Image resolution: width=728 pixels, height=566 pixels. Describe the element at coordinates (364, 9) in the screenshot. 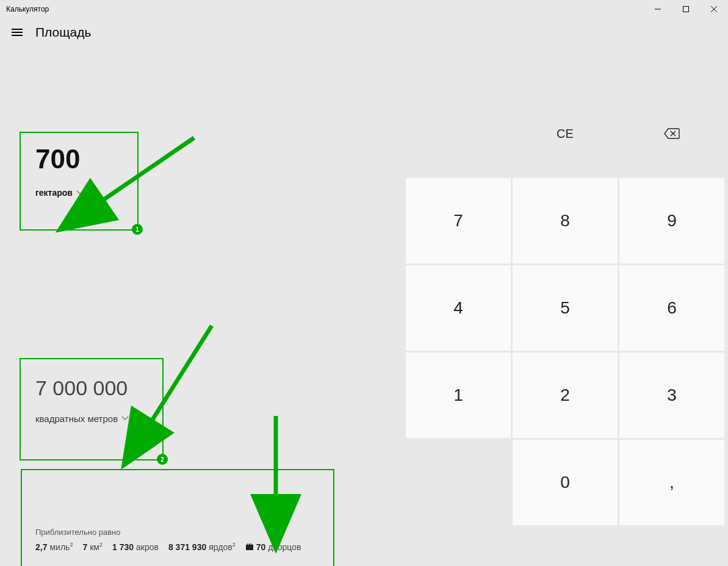

I see `titlebar: Калькулятор` at that location.